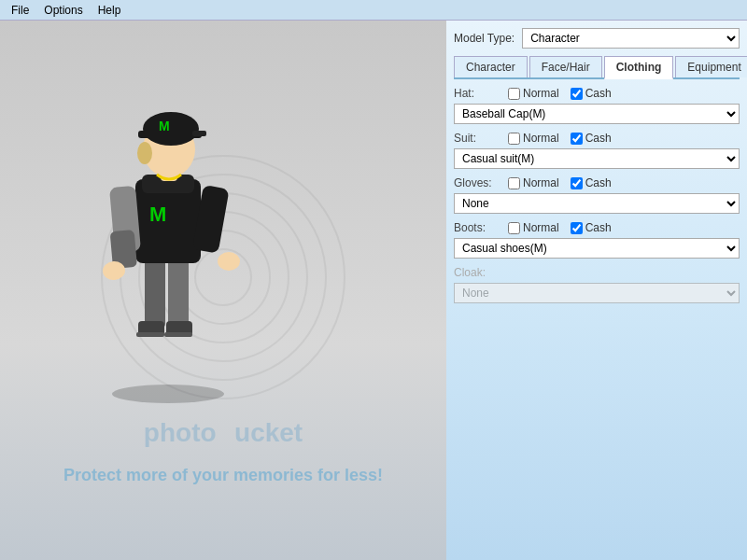 The image size is (747, 560). What do you see at coordinates (534, 228) in the screenshot?
I see `boots-normal-check: Normal` at bounding box center [534, 228].